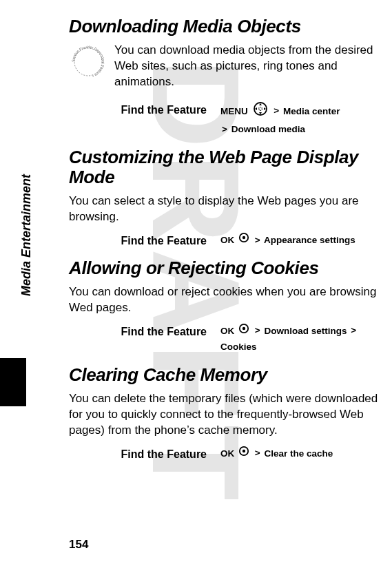  I want to click on body-cookies: You can download or reject cookies when …, so click(223, 300).